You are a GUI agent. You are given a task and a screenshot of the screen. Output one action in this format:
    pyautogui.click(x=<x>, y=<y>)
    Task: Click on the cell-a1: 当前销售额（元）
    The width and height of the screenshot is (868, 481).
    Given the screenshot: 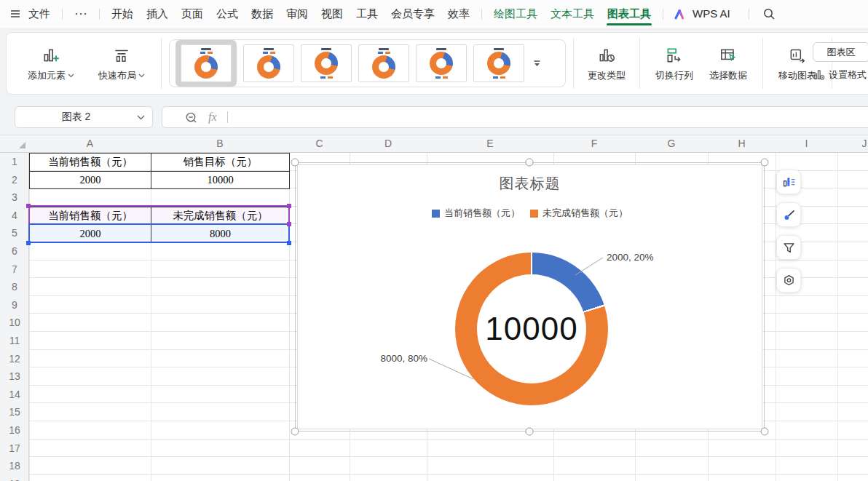 What is the action you would take?
    pyautogui.click(x=90, y=163)
    